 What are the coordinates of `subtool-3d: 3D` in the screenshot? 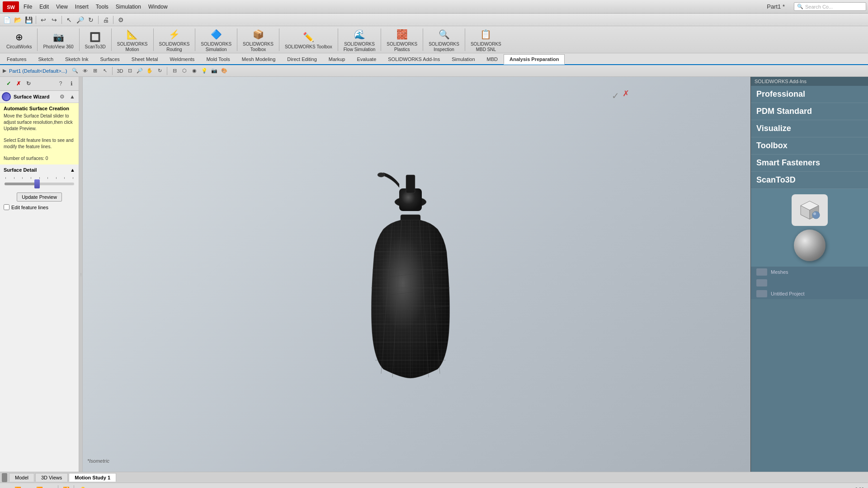 It's located at (120, 71).